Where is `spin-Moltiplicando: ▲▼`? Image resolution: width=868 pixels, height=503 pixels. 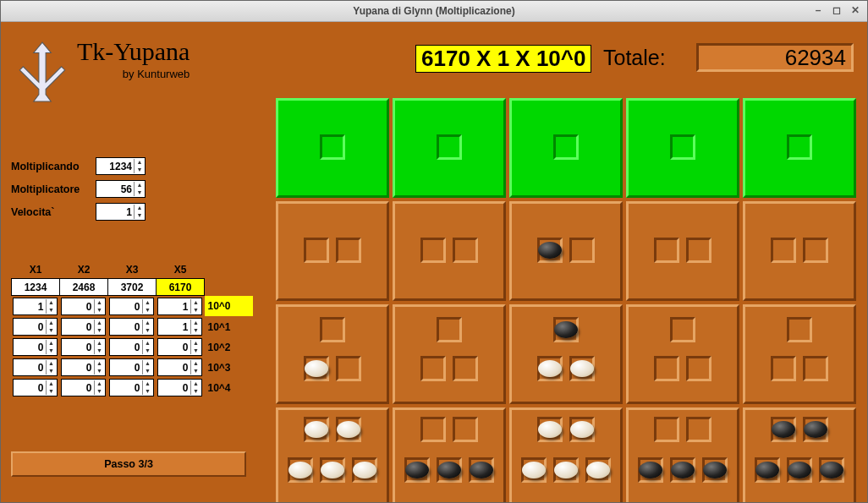 spin-Moltiplicando: ▲▼ is located at coordinates (120, 166).